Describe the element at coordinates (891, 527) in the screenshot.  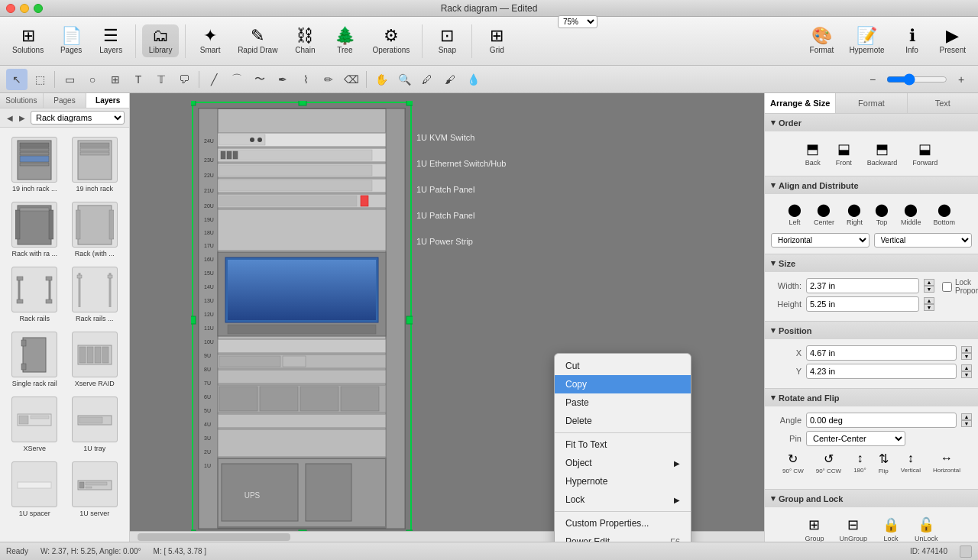
I see `lock-btn: 🔒 Lock` at that location.